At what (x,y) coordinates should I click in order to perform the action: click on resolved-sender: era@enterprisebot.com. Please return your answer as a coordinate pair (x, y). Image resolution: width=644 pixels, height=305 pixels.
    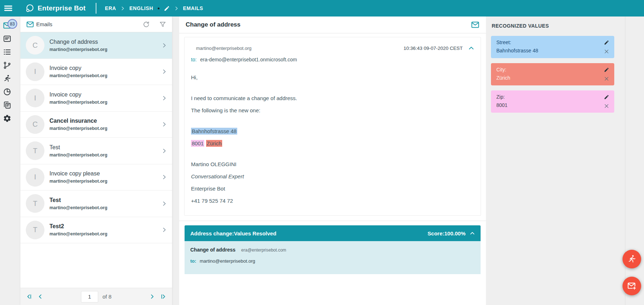
    Looking at the image, I should click on (264, 250).